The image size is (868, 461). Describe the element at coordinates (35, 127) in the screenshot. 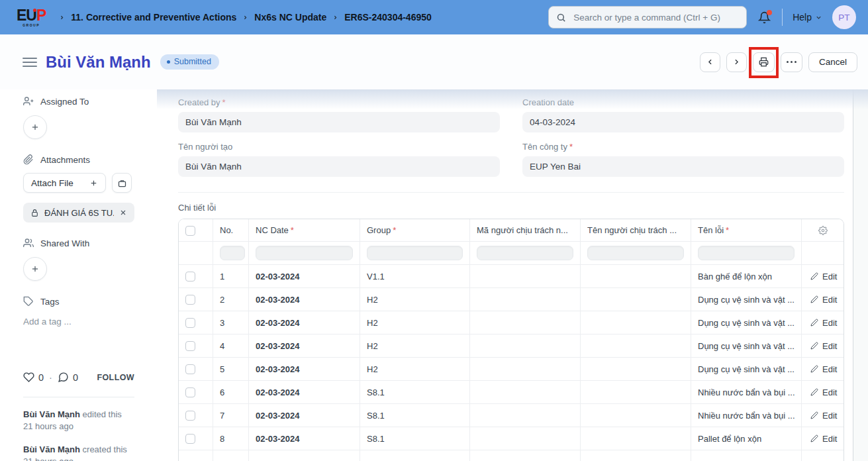

I see `add-assignment-button` at that location.